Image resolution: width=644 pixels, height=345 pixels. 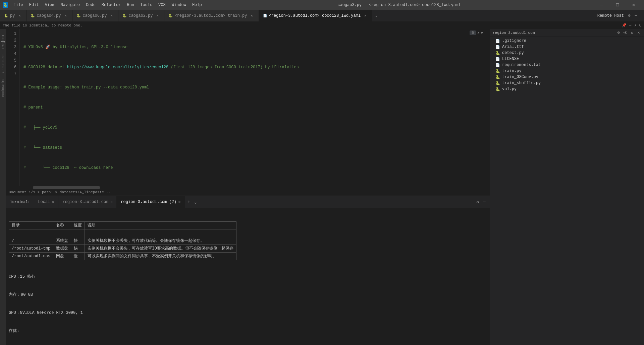 What do you see at coordinates (123, 233) in the screenshot?
I see `table-row-empty` at bounding box center [123, 233].